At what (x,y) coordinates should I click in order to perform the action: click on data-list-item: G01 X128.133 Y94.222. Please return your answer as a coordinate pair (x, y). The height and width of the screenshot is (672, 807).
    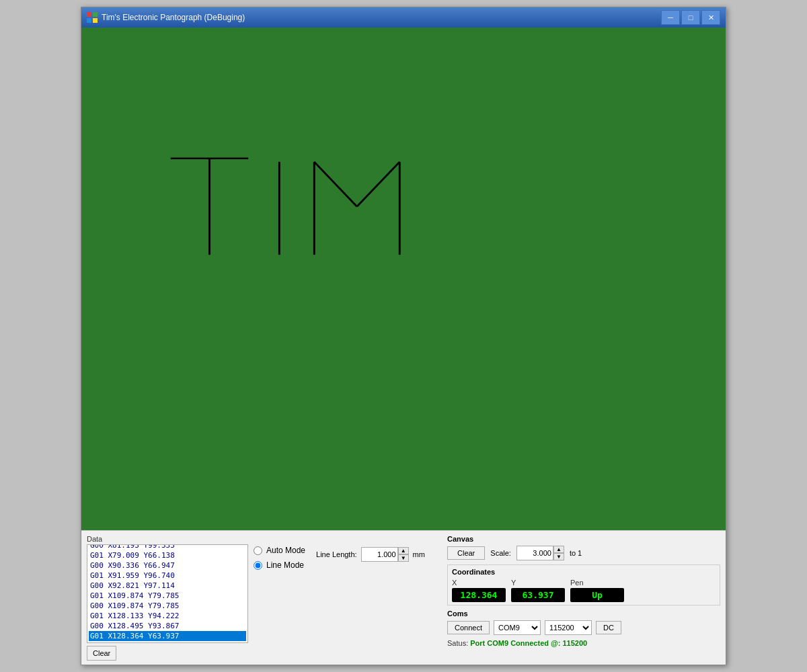
    Looking at the image, I should click on (167, 616).